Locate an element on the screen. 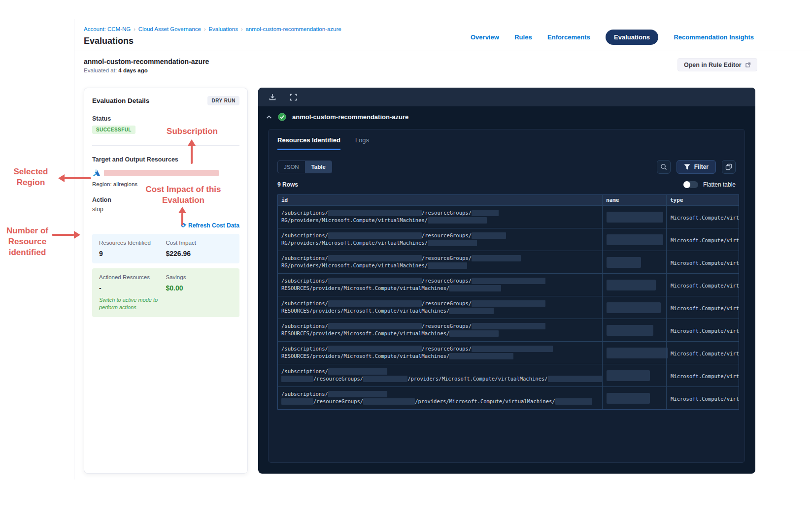  tab-resources-identified: Resources Identified is located at coordinates (309, 143).